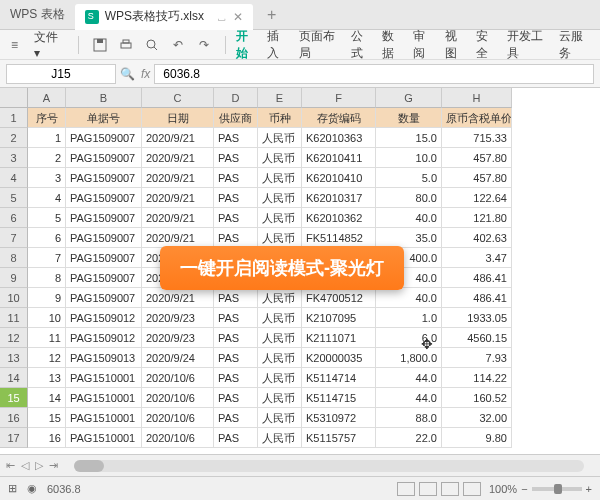 This screenshot has height=500, width=600. I want to click on cell: 160.52, so click(477, 398).